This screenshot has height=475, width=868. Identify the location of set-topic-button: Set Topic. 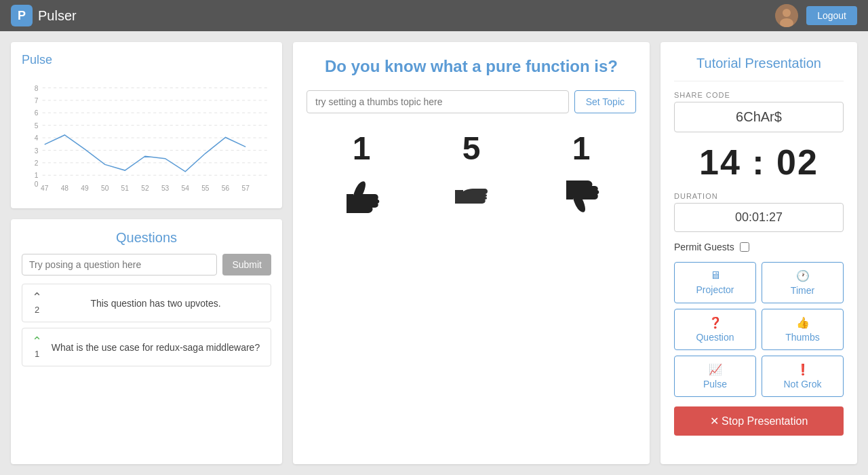
(605, 102).